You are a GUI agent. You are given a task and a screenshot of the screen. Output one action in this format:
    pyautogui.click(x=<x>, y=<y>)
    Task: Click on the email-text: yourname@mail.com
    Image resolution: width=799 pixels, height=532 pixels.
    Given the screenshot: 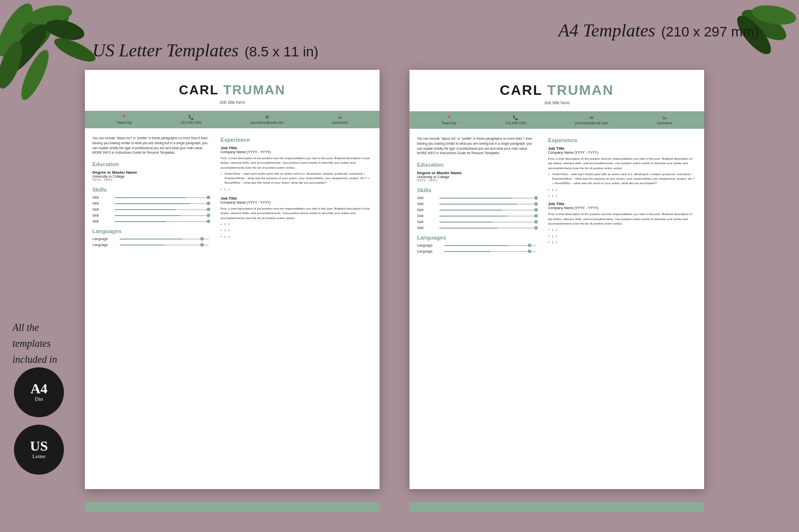 What is the action you would take?
    pyautogui.click(x=267, y=123)
    